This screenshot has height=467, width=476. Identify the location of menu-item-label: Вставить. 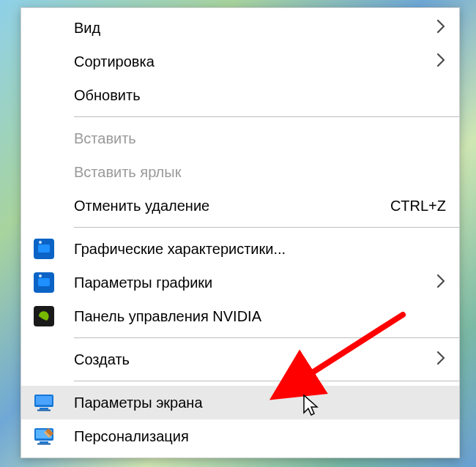
(260, 139).